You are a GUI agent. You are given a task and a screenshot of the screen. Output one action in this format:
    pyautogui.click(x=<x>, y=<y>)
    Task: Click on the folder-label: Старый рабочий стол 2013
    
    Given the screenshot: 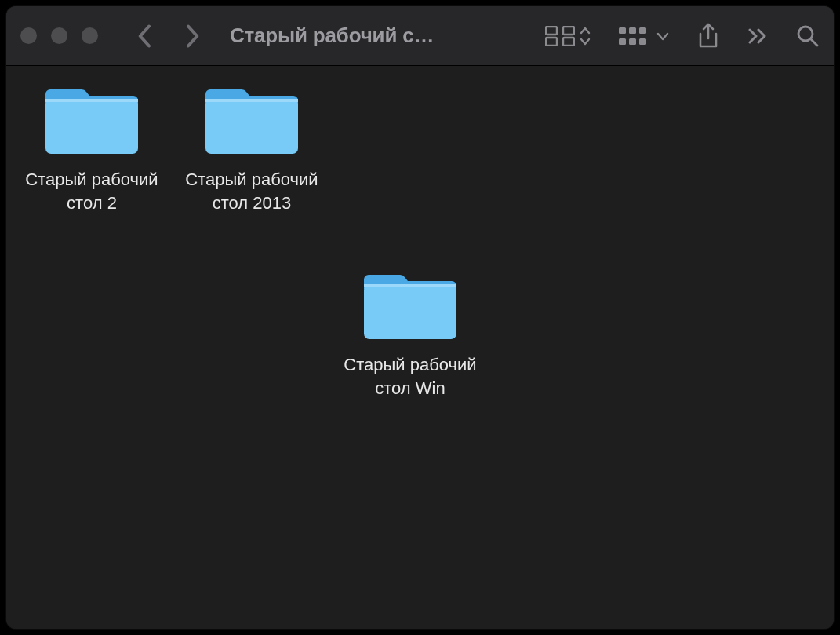 What is the action you would take?
    pyautogui.click(x=252, y=192)
    